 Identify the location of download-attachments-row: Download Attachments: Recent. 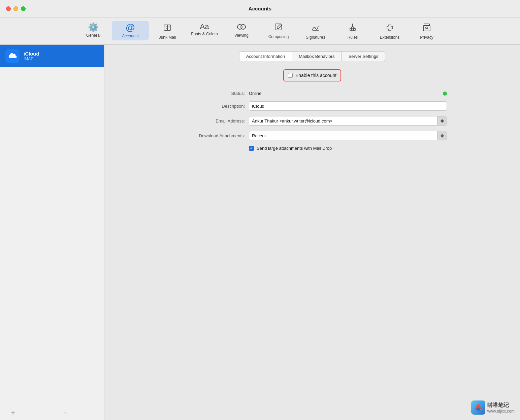
(312, 136).